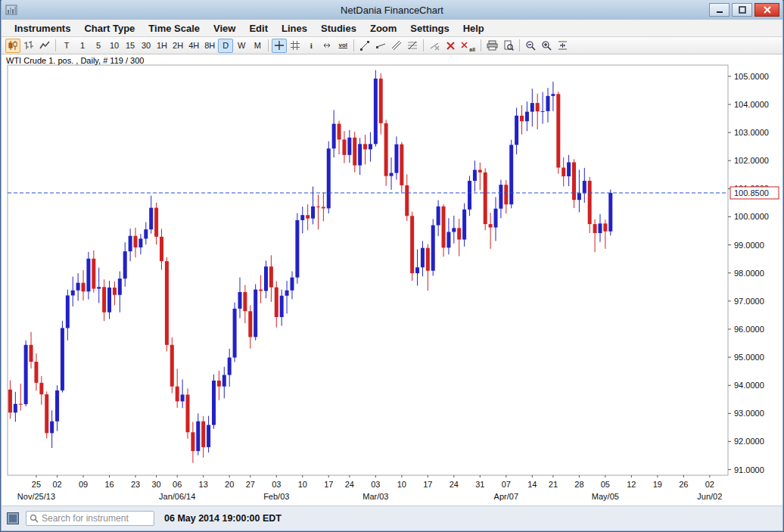  Describe the element at coordinates (339, 29) in the screenshot. I see `menu-studies: Studies` at that location.